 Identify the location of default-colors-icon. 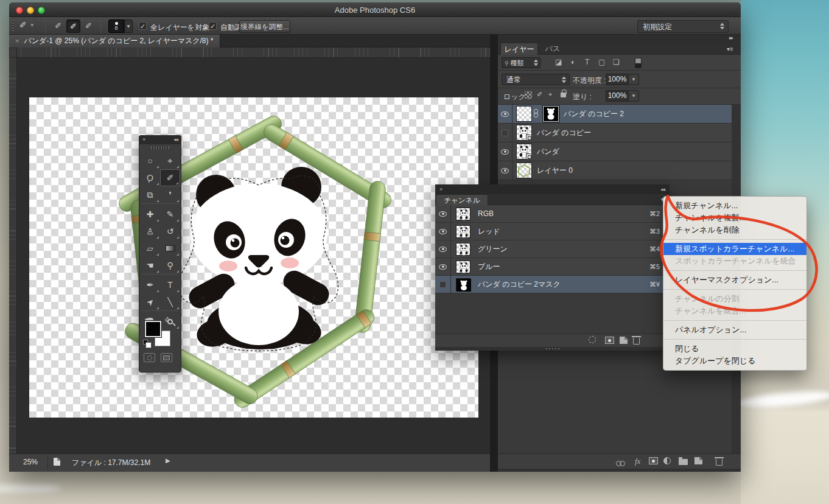
(145, 342).